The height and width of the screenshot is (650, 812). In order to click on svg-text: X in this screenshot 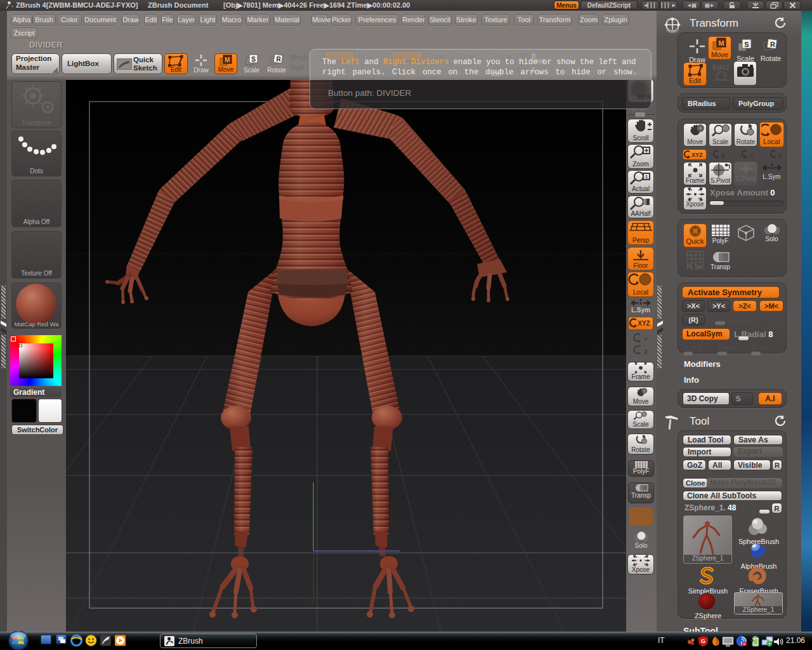, I will do `click(723, 156)`.